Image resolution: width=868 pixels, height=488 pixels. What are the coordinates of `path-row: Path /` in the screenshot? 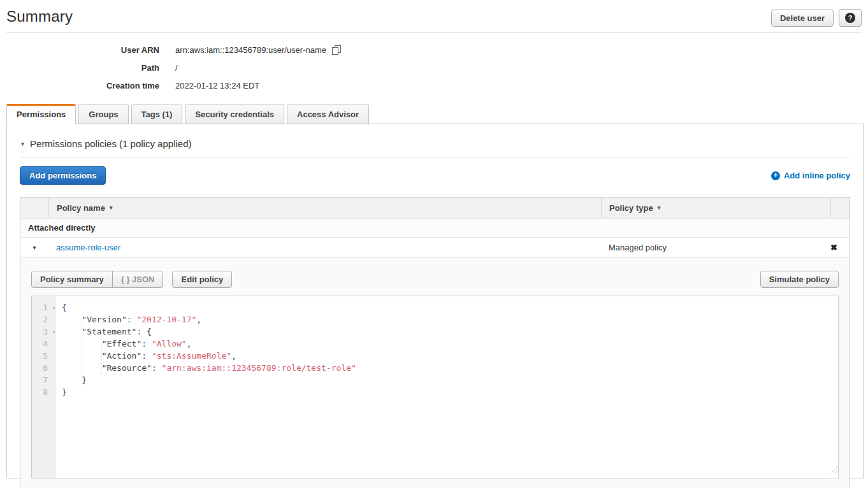 It's located at (434, 68).